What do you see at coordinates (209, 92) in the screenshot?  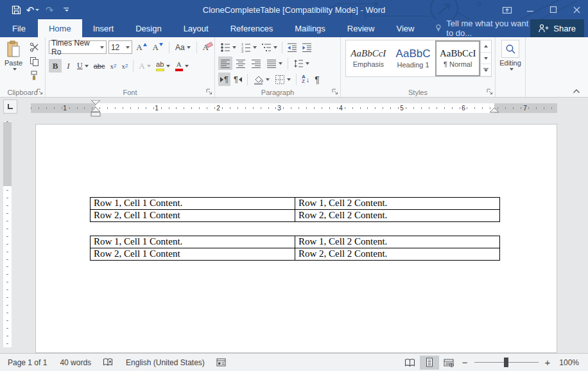 I see `font-dialog-launcher` at bounding box center [209, 92].